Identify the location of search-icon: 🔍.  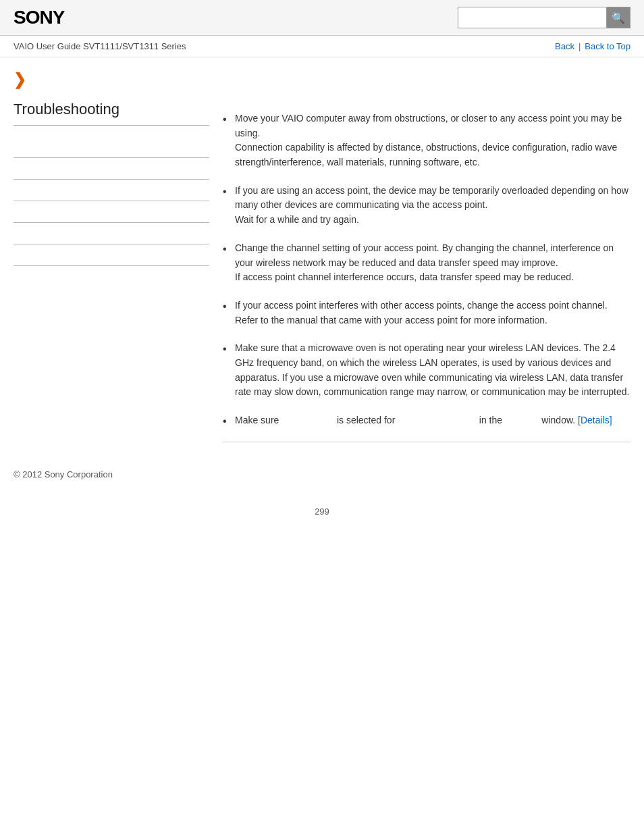
(618, 18).